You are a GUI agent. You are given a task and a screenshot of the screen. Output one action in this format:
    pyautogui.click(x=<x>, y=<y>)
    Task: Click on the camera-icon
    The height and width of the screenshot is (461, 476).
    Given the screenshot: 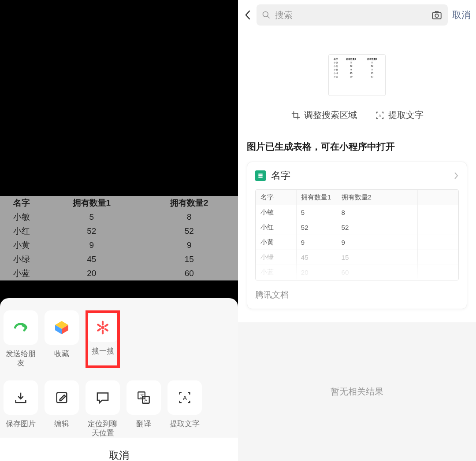 What is the action you would take?
    pyautogui.click(x=437, y=15)
    